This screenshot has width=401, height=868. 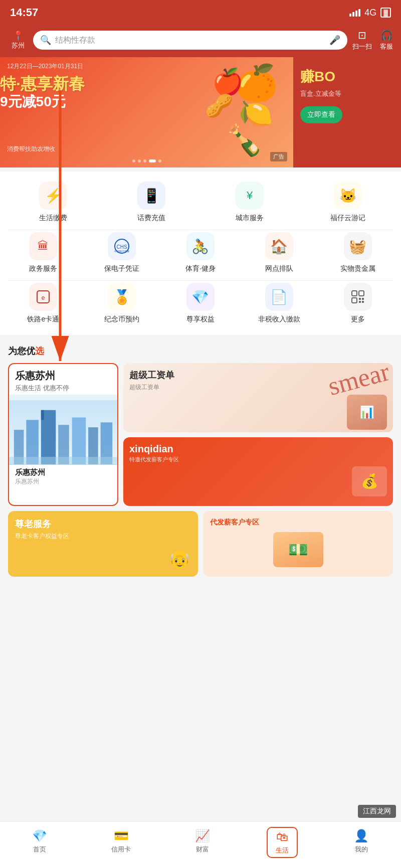 What do you see at coordinates (43, 253) in the screenshot?
I see `service-item-government: 🏛 政务服务` at bounding box center [43, 253].